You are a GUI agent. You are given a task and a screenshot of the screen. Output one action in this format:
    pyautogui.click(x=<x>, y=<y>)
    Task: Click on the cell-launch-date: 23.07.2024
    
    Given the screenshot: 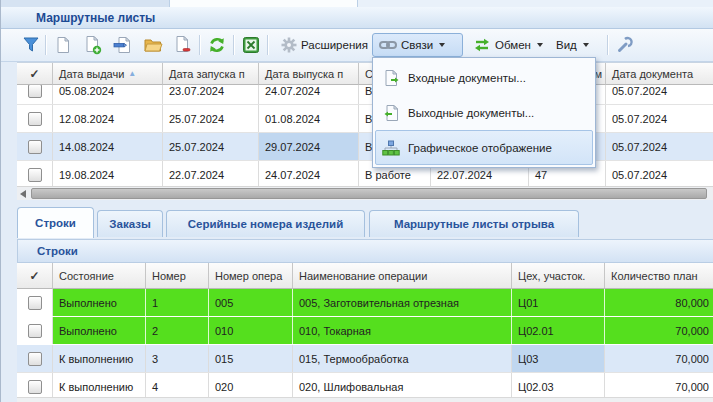 What is the action you would take?
    pyautogui.click(x=211, y=94)
    